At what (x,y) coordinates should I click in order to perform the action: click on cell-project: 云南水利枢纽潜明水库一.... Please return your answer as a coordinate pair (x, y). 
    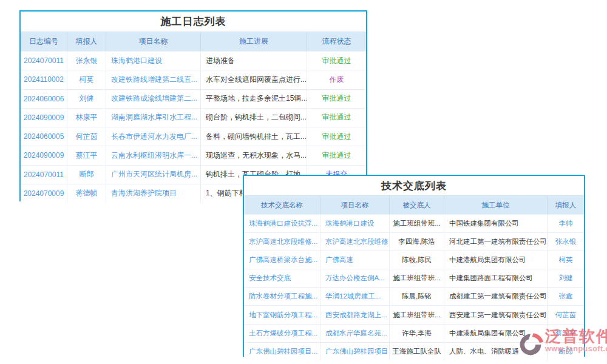
    Looking at the image, I should click on (154, 155).